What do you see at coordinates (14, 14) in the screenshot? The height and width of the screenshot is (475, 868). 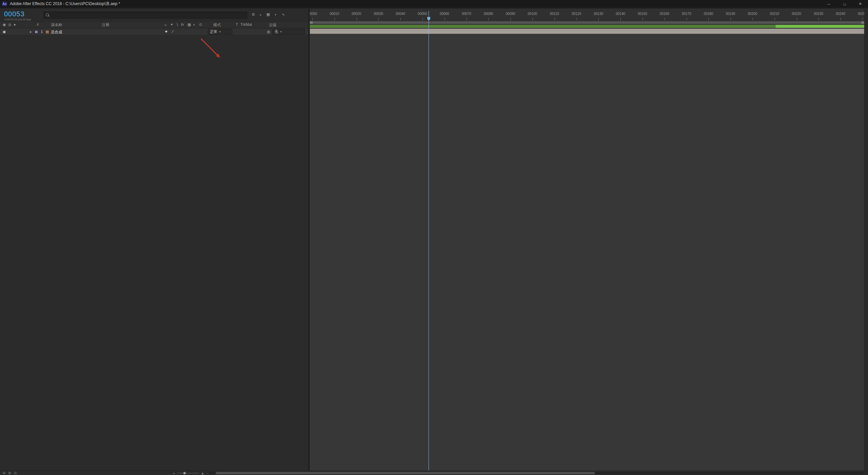 I see `current-time-display: 00053` at bounding box center [14, 14].